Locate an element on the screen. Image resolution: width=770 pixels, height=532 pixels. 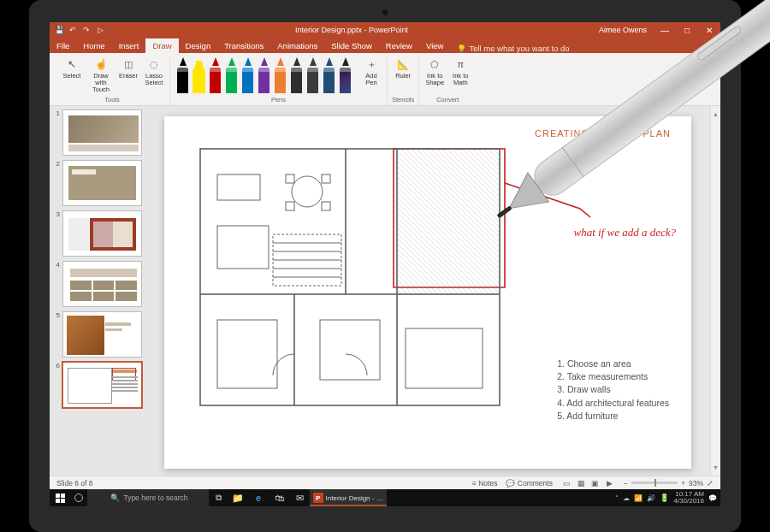
volume-icon: 🔊 is located at coordinates (651, 498).